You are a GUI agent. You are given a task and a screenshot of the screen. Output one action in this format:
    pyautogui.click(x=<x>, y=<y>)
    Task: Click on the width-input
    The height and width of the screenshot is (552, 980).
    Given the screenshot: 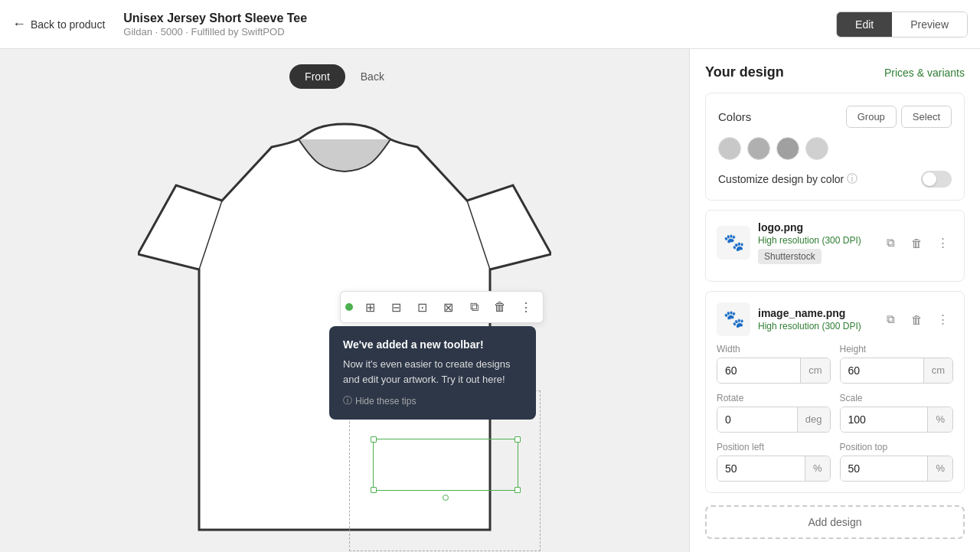 What is the action you would take?
    pyautogui.click(x=759, y=371)
    